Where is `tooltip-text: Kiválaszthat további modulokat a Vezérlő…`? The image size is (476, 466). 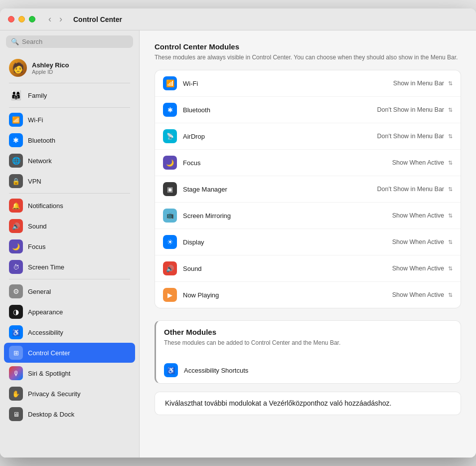
tooltip-text: Kiválaszthat további modulokat a Vezérlő… is located at coordinates (278, 403).